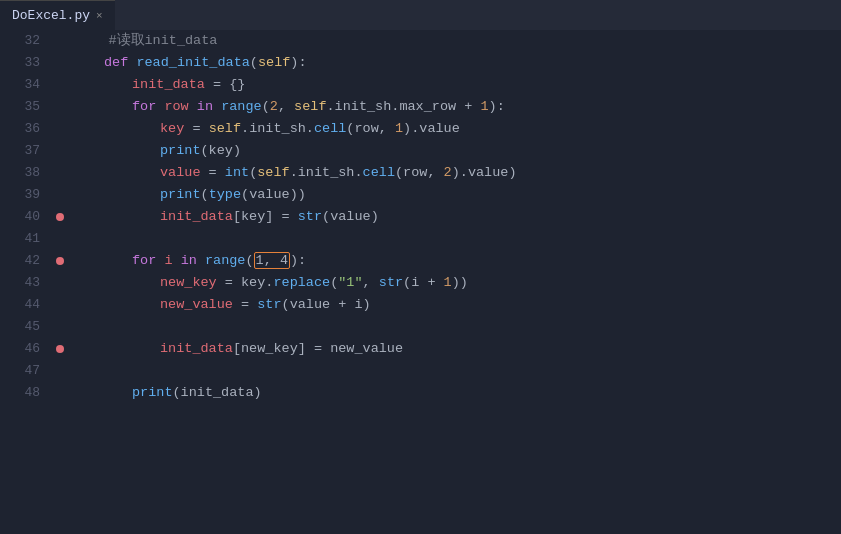 The width and height of the screenshot is (841, 534). I want to click on line-number: 38, so click(26, 173).